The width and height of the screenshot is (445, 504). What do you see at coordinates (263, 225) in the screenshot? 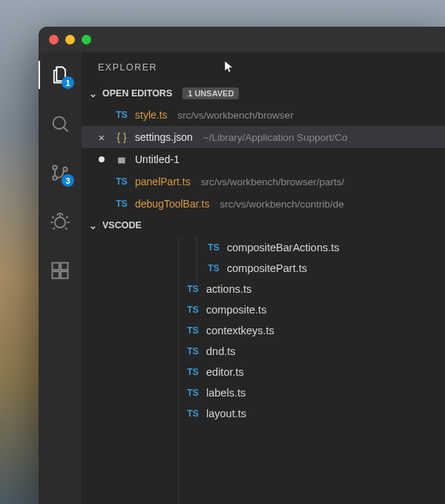
I see `workspace-header: ⌄ VSCODE` at bounding box center [263, 225].